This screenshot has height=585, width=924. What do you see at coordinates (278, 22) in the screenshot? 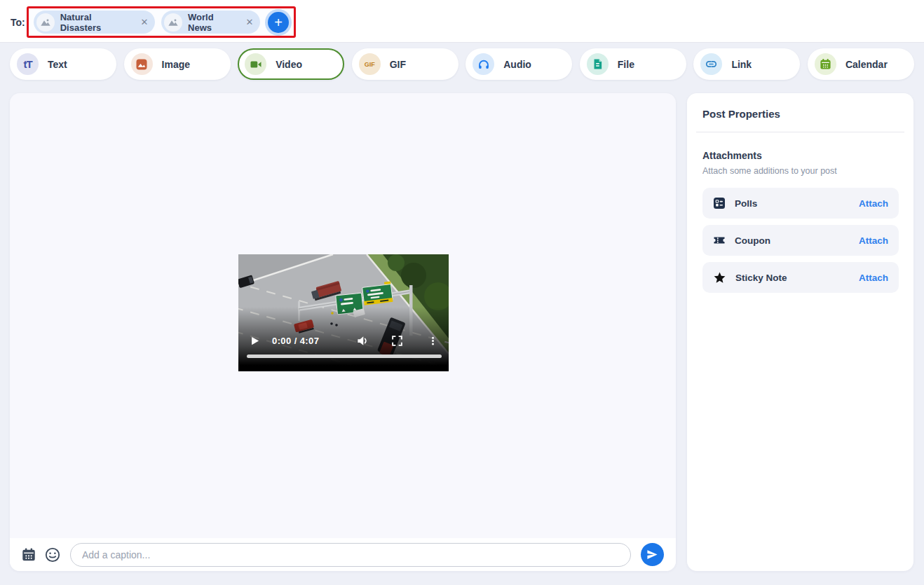
I see `add-recipient-button: +` at bounding box center [278, 22].